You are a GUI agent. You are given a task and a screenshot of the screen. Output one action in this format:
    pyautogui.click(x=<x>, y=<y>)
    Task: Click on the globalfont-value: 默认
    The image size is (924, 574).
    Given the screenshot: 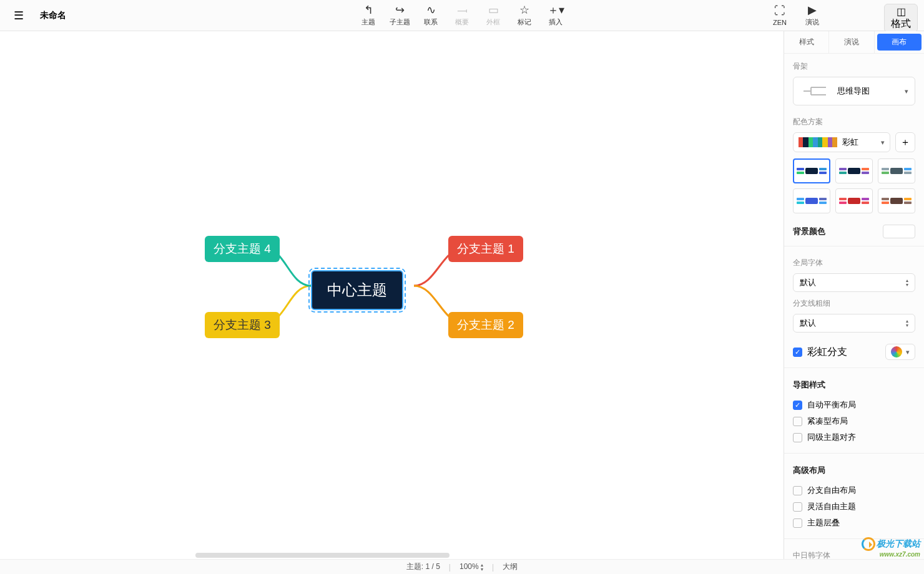 What is the action you would take?
    pyautogui.click(x=808, y=283)
    